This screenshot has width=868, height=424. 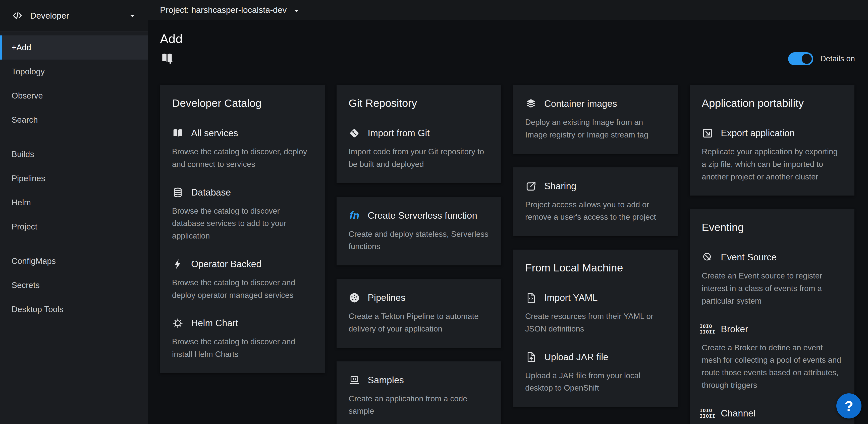 What do you see at coordinates (531, 104) in the screenshot?
I see `layers-icon` at bounding box center [531, 104].